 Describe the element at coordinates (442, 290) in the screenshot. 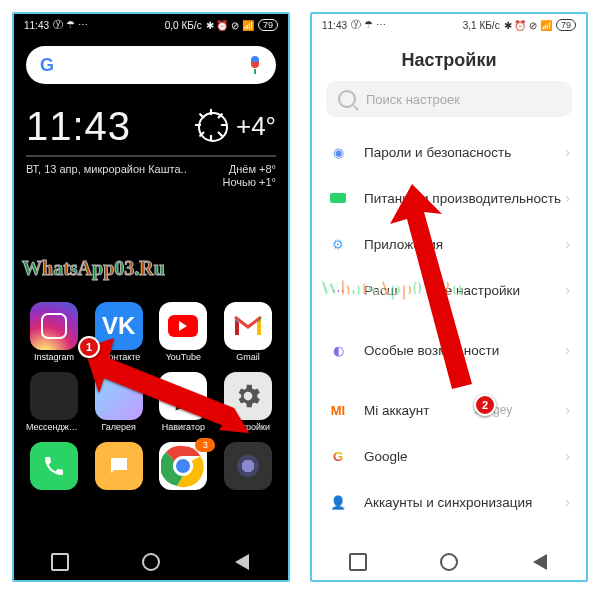

I see `settings-item-label: Расширенные настройки` at that location.